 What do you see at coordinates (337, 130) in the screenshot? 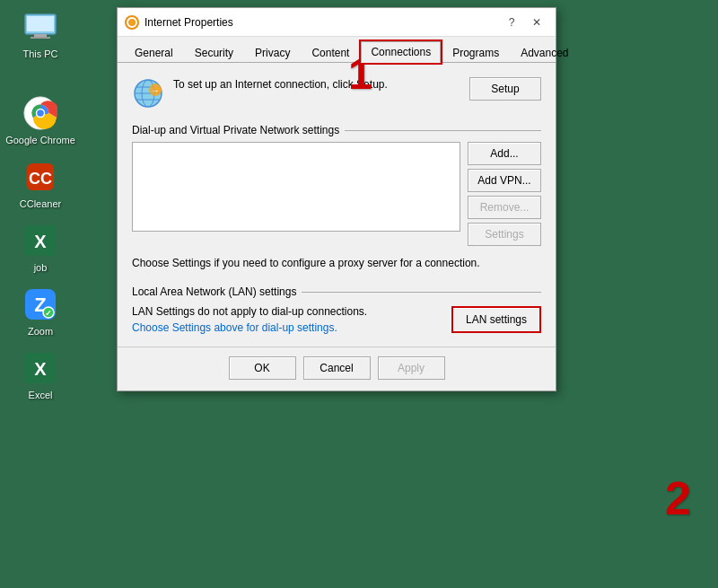
I see `dialup-section-divider: Dial-up and Virtual Private Network sett…` at bounding box center [337, 130].